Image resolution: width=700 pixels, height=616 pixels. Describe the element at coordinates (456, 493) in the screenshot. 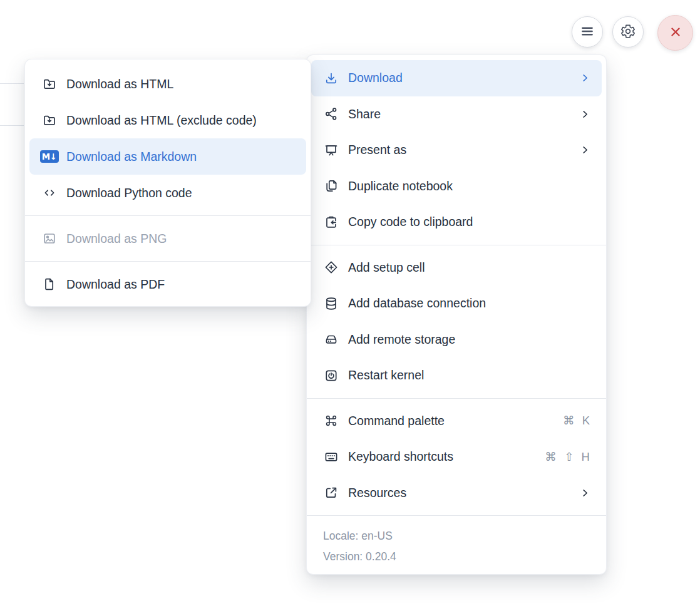

I see `menu-item-resources: Resources` at that location.